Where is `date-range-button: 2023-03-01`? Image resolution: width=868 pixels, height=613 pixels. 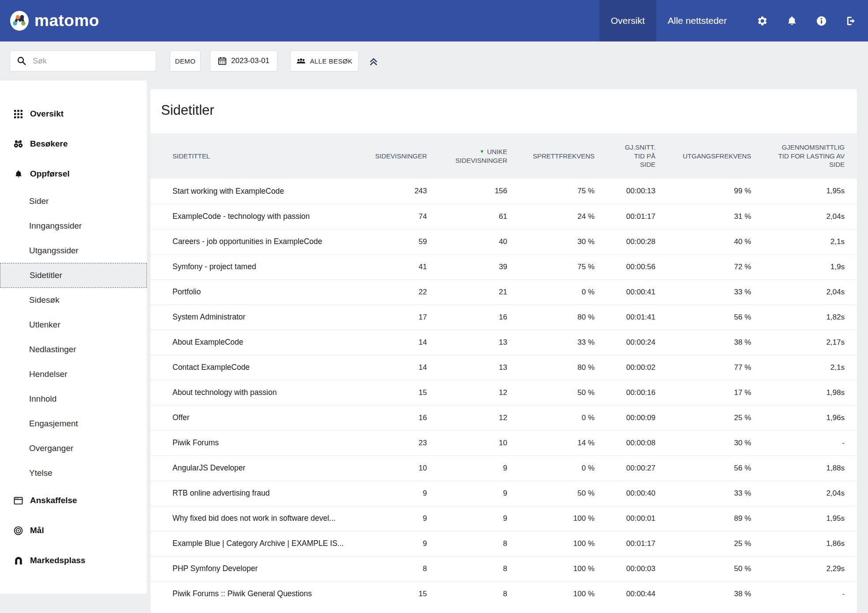 date-range-button: 2023-03-01 is located at coordinates (243, 61).